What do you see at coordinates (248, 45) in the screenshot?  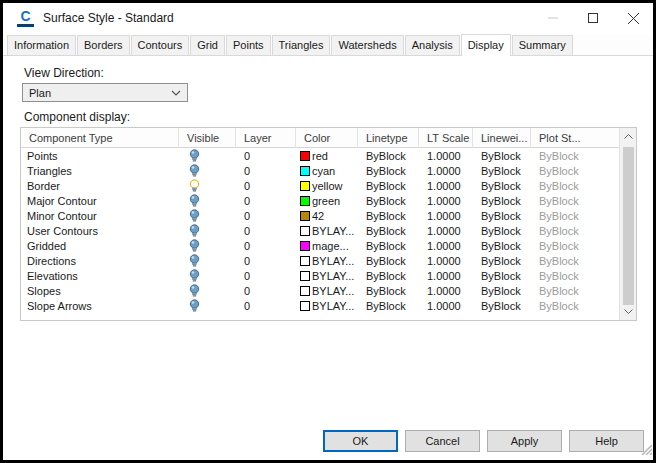 I see `tab-points: Points` at bounding box center [248, 45].